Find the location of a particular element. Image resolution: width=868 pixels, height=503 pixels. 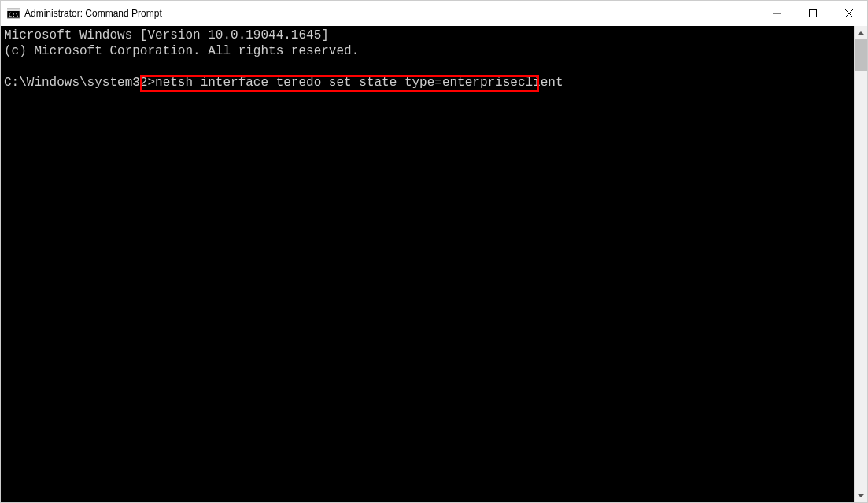

terminal-command: netsh interface teredo set state type=en… is located at coordinates (359, 83).